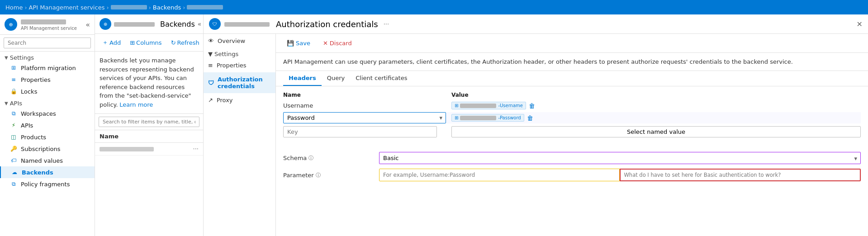 Image resolution: width=868 pixels, height=236 pixels. Describe the element at coordinates (47, 160) in the screenshot. I see `sidebar-item-named-values: 🏷 Named values` at that location.